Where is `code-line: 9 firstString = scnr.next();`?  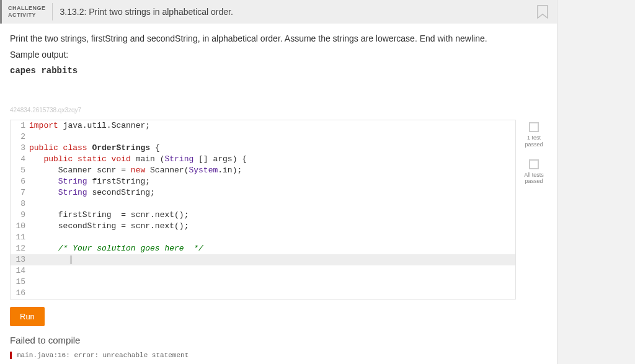
code-line: 9 firstString = scnr.next(); is located at coordinates (263, 215).